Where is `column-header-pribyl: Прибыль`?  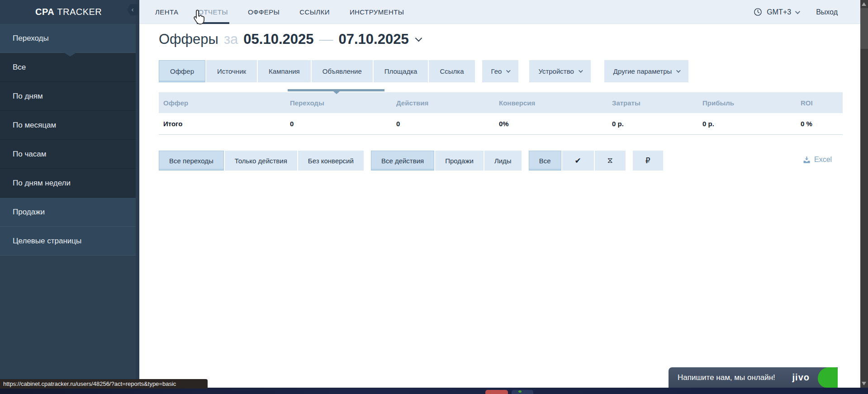 column-header-pribyl: Прибыль is located at coordinates (747, 103).